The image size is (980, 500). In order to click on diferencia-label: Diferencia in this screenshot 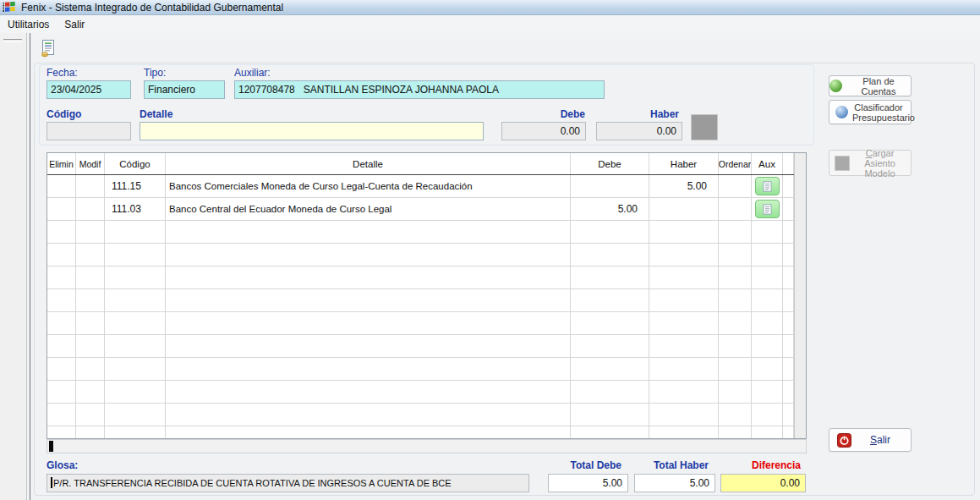, I will do `click(761, 465)`.